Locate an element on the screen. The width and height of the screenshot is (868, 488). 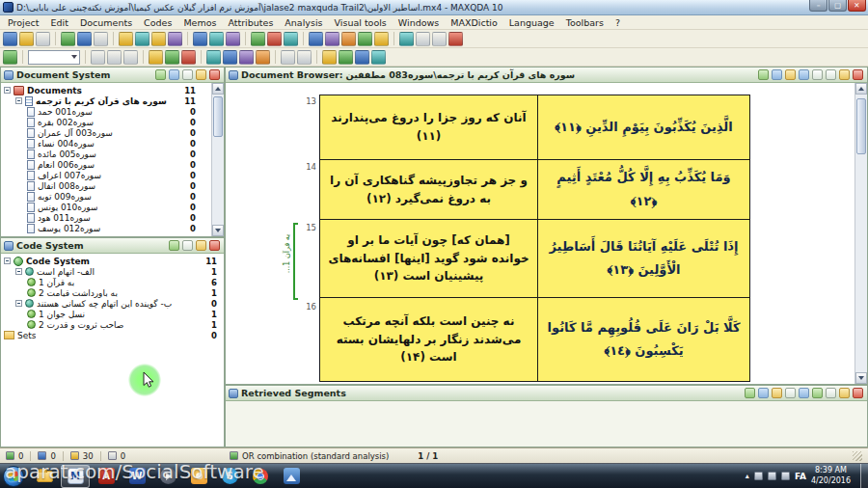
action-center-icon is located at coordinates (758, 476).